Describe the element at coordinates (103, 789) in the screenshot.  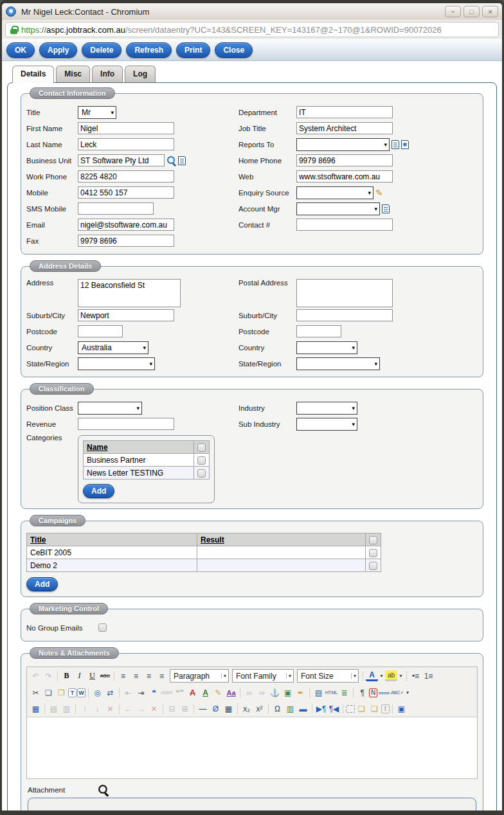
I see `attachment-search-icon` at that location.